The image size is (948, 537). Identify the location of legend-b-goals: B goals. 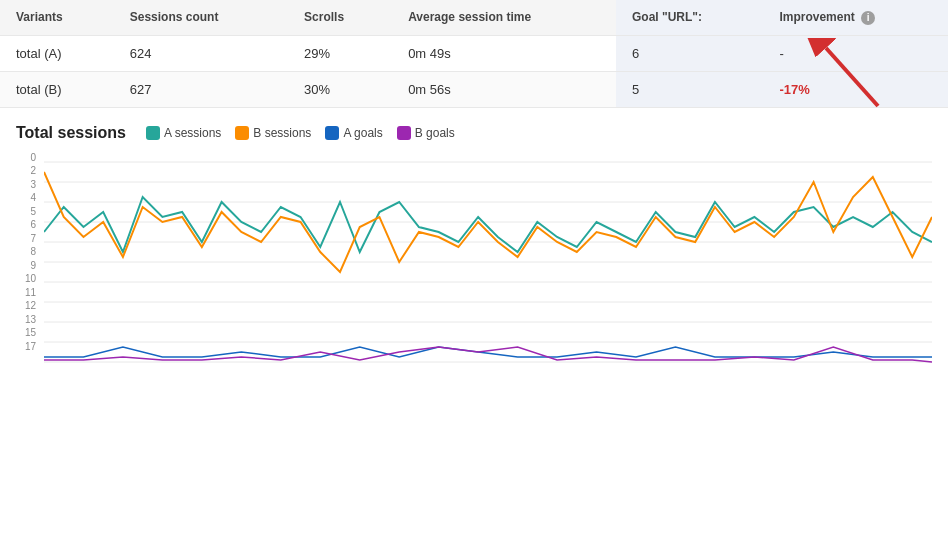
(426, 133).